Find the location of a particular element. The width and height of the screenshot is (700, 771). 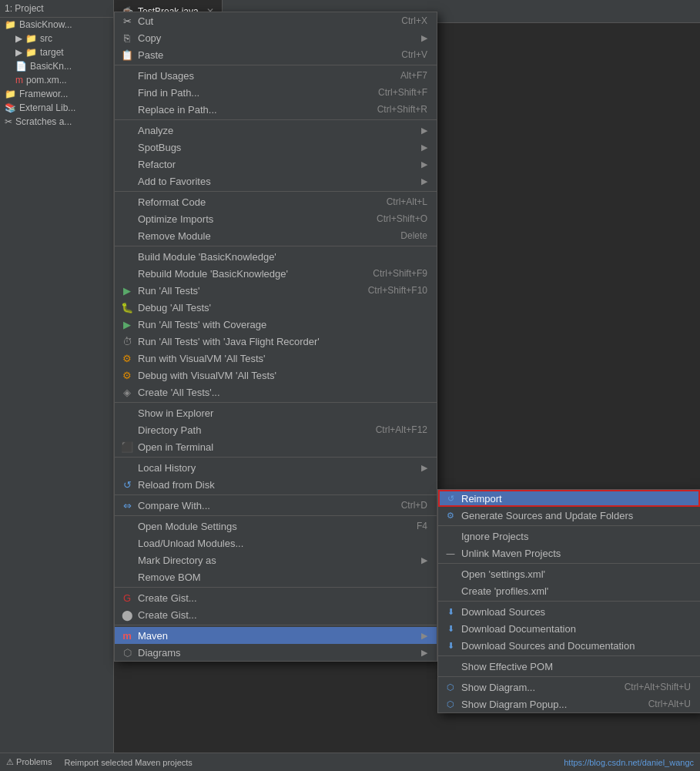

submenu-item-create-profiles: Create 'profiles.xml' is located at coordinates (569, 591).